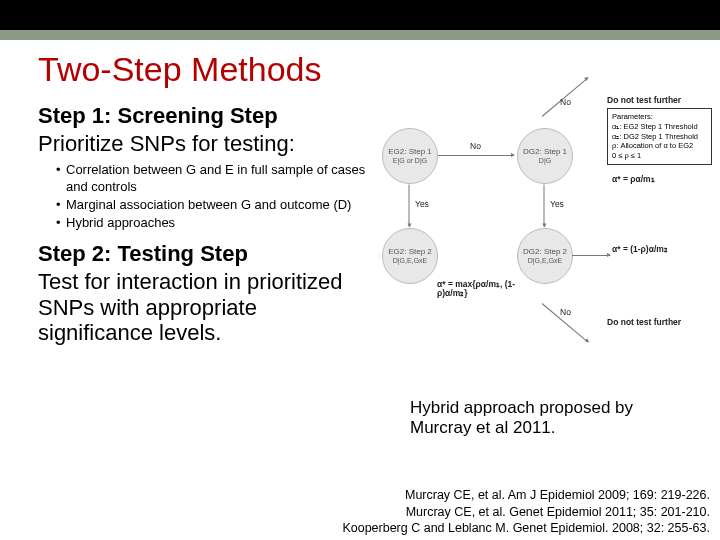 This screenshot has height=540, width=720. What do you see at coordinates (660, 127) in the screenshot?
I see `param-line: α₁: EG2 Step 1 Threshold` at bounding box center [660, 127].